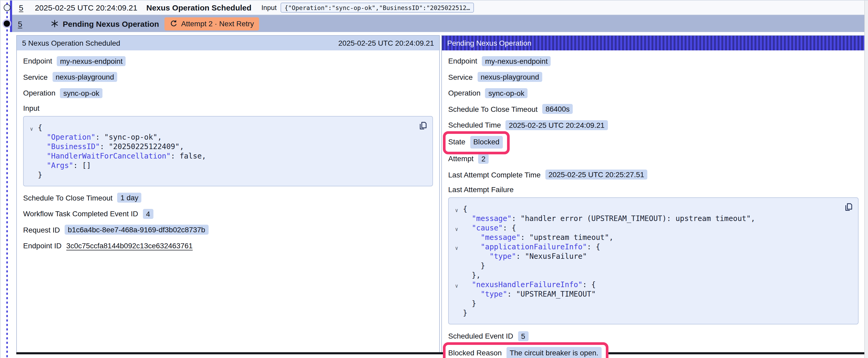  I want to click on field-row: StateBlocked, so click(653, 142).